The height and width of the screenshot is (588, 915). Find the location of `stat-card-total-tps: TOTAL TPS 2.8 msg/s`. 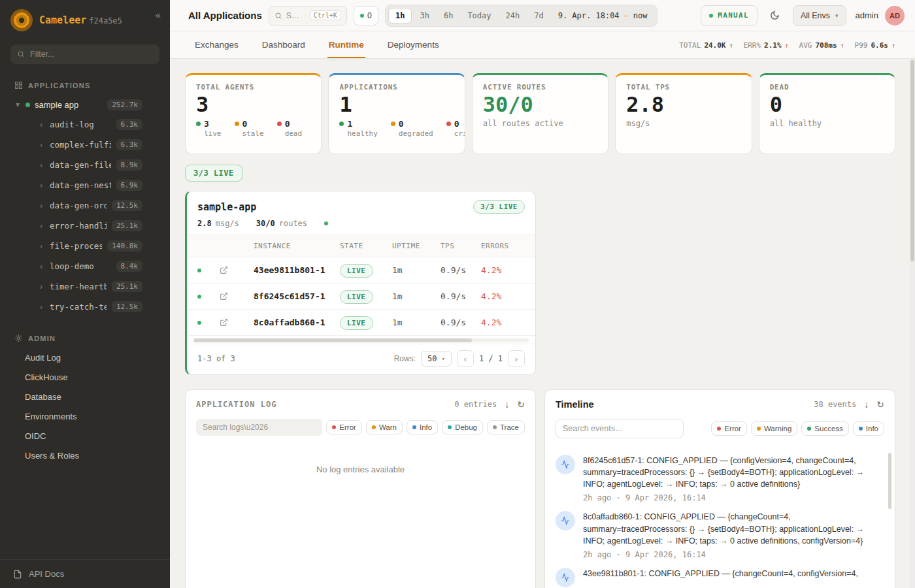

stat-card-total-tps: TOTAL TPS 2.8 msg/s is located at coordinates (684, 114).